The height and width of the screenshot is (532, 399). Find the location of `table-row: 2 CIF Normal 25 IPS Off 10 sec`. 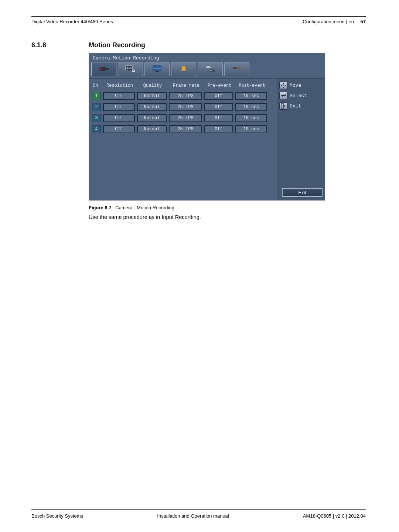

table-row: 2 CIF Normal 25 IPS Off 10 sec is located at coordinates (183, 107).